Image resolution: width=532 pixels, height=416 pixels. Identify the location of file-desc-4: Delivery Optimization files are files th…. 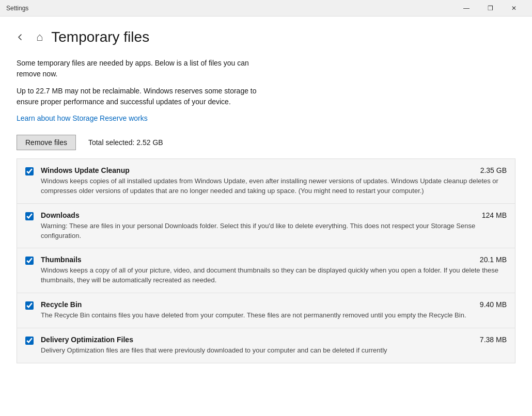
(274, 351).